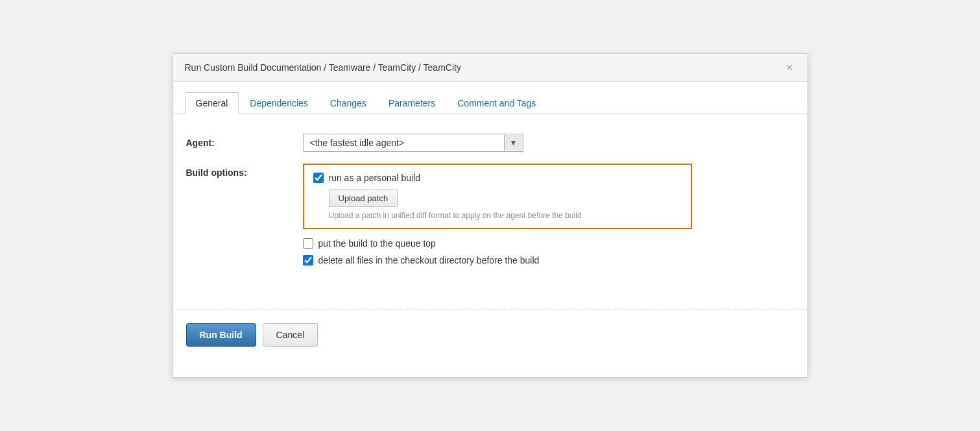 The image size is (980, 431). I want to click on upload-patch-button: Upload patch, so click(363, 199).